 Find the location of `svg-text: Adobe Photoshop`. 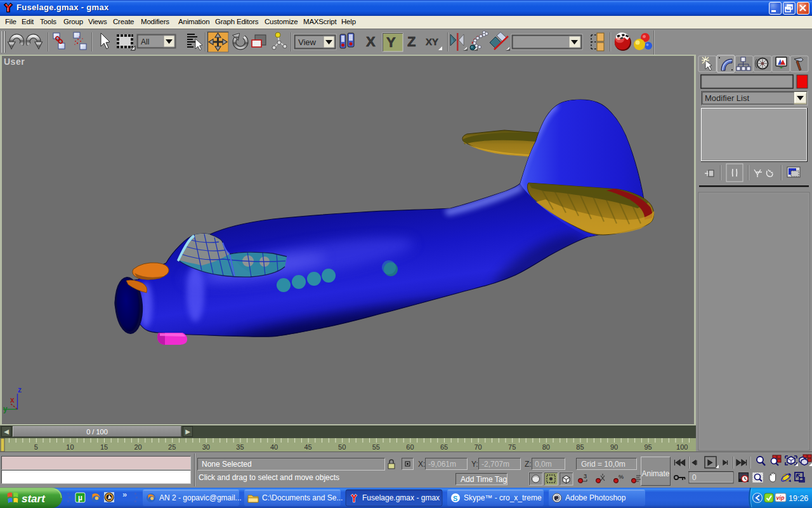

svg-text: Adobe Photoshop is located at coordinates (596, 498).